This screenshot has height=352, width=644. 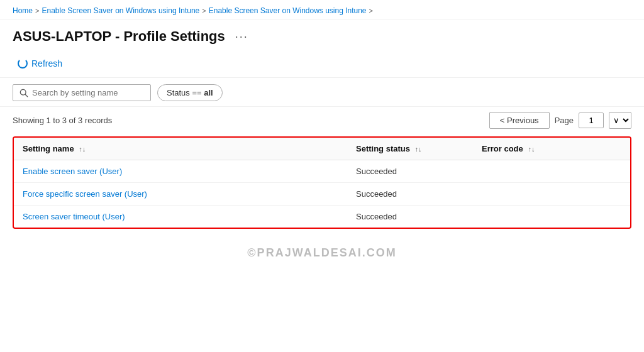 What do you see at coordinates (322, 10) in the screenshot?
I see `breadcrumb: Home > Enable Screen Saver on Windows us…` at bounding box center [322, 10].